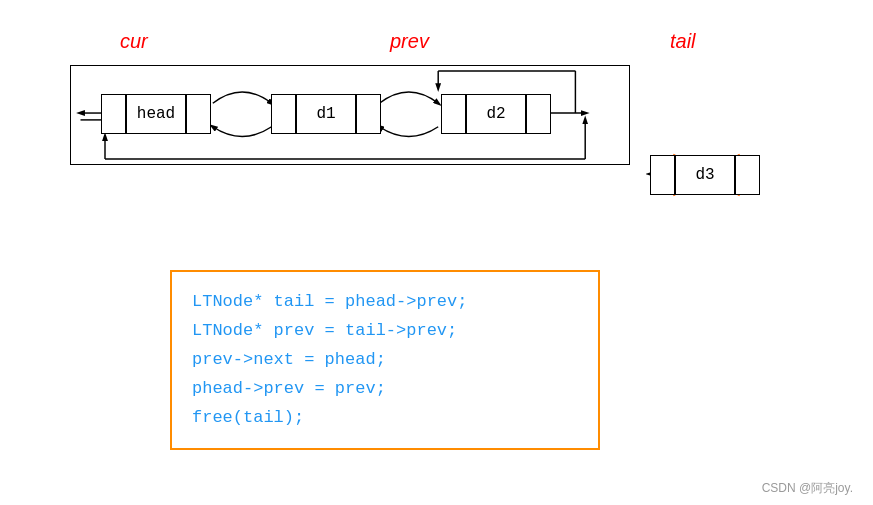 This screenshot has width=873, height=505. I want to click on list-container: head d1 d2, so click(350, 115).